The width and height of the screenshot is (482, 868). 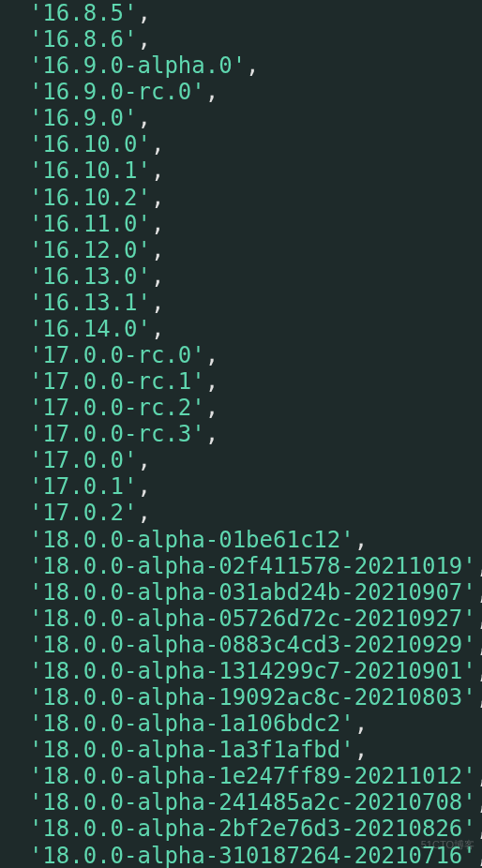 I want to click on code-line: '16.10.2',, so click(x=241, y=198).